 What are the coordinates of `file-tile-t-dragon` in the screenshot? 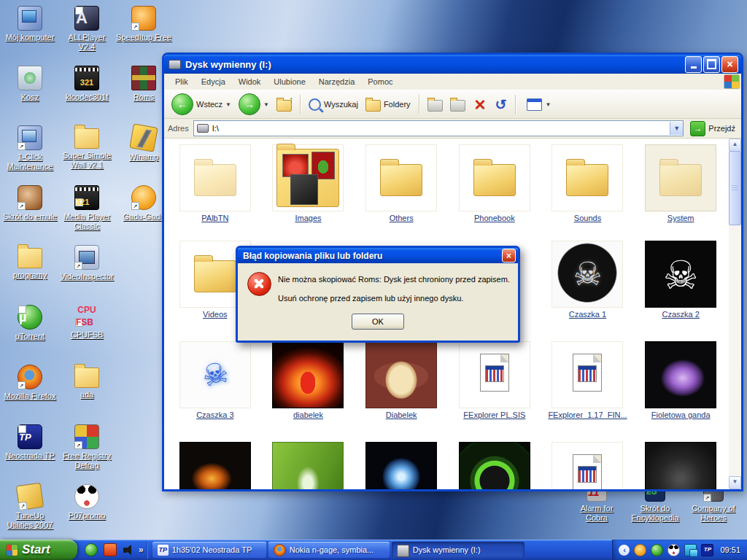 It's located at (215, 465).